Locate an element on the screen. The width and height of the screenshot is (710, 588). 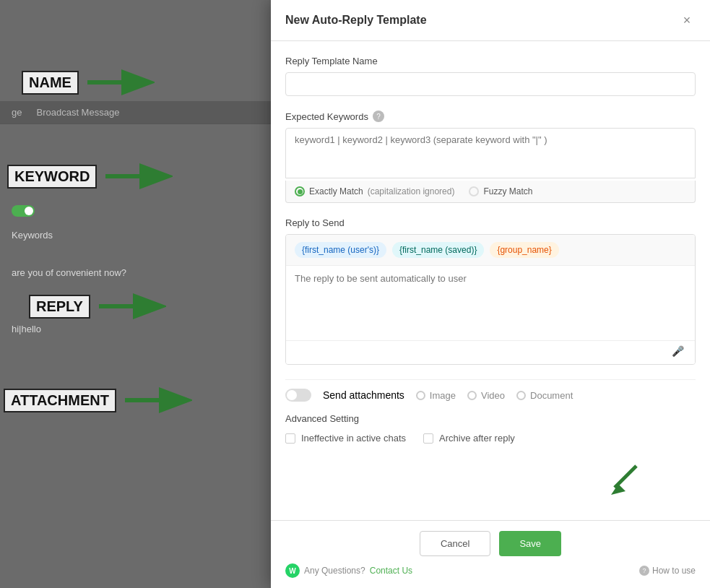
tag-first-name-saved: {first_name (saved)} is located at coordinates (438, 250).